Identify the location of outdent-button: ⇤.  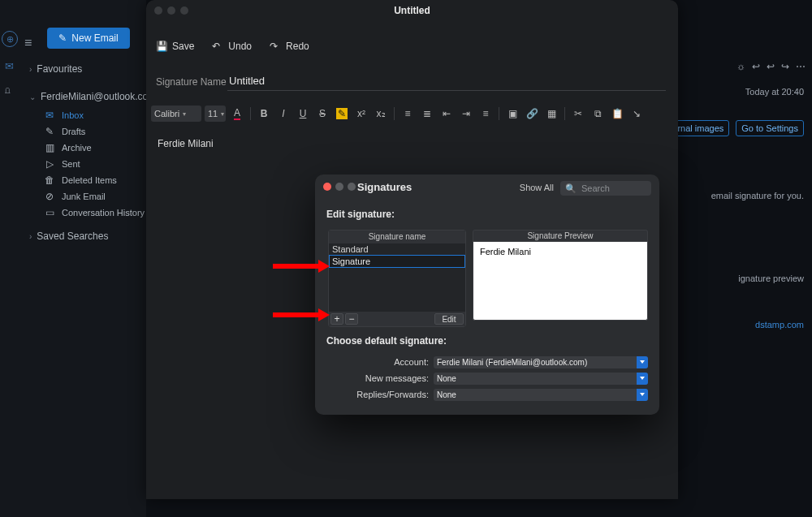
(447, 114).